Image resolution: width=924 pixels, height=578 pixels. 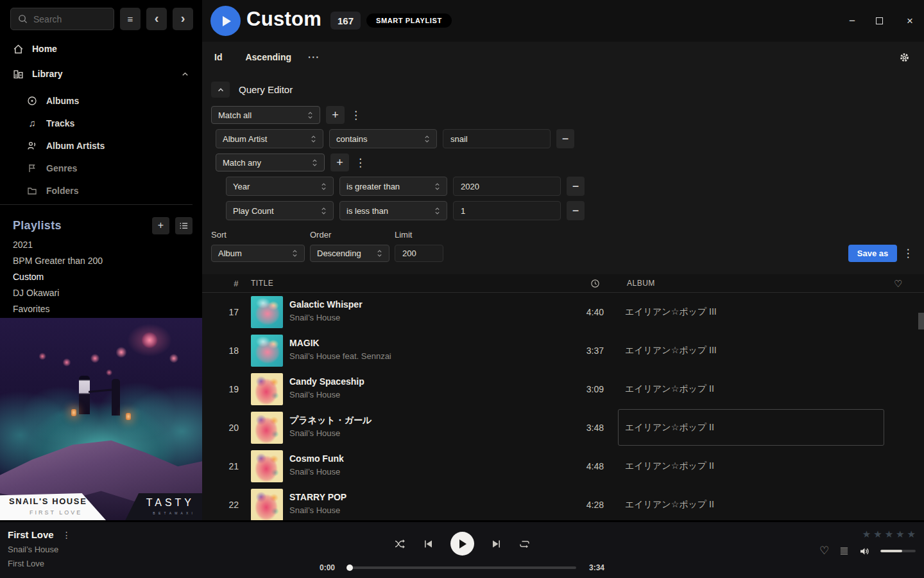 I want to click on sidebar-item-tracks: ♫ Tracks, so click(x=101, y=123).